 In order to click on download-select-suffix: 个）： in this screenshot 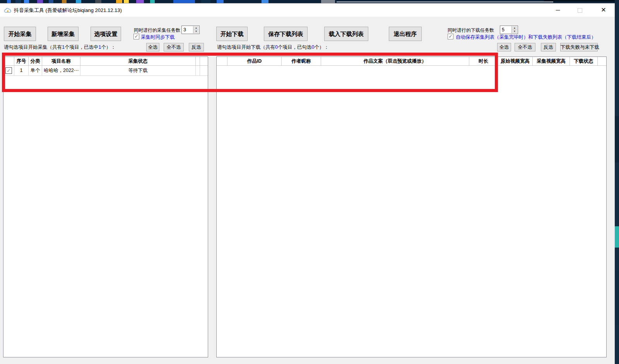, I will do `click(321, 47)`.